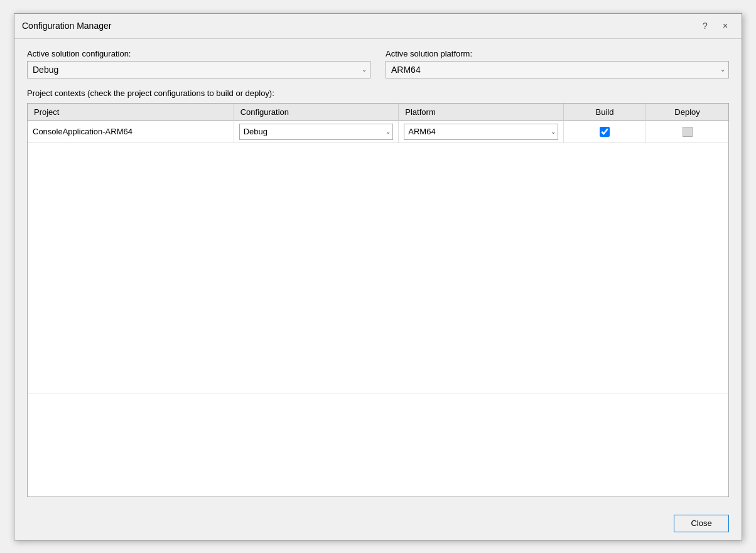 The height and width of the screenshot is (553, 756). What do you see at coordinates (687, 132) in the screenshot?
I see `deploy-checkbox-container` at bounding box center [687, 132].